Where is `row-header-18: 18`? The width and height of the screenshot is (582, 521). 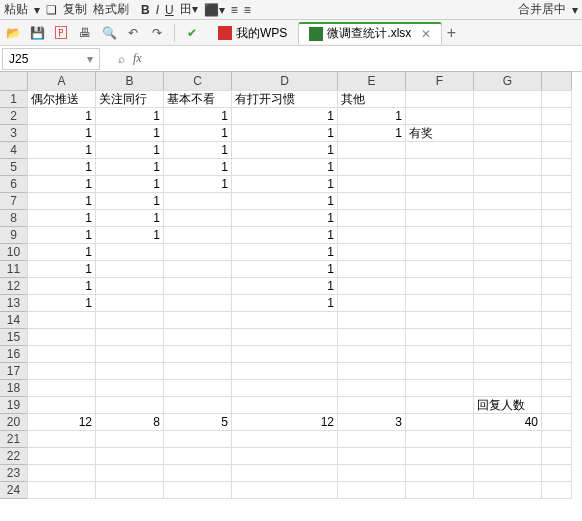 row-header-18: 18 is located at coordinates (14, 388).